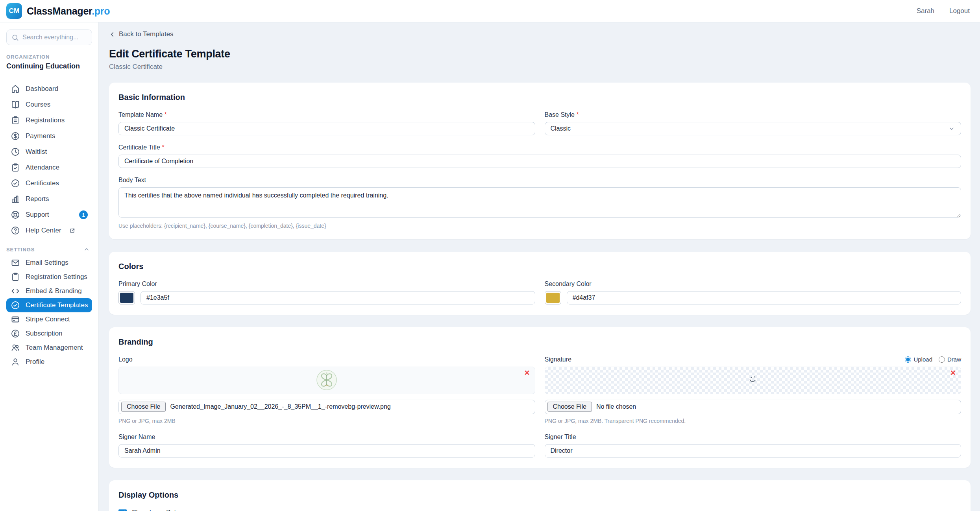 This screenshot has height=511, width=980. What do you see at coordinates (15, 334) in the screenshot?
I see `pound-circle-icon` at bounding box center [15, 334].